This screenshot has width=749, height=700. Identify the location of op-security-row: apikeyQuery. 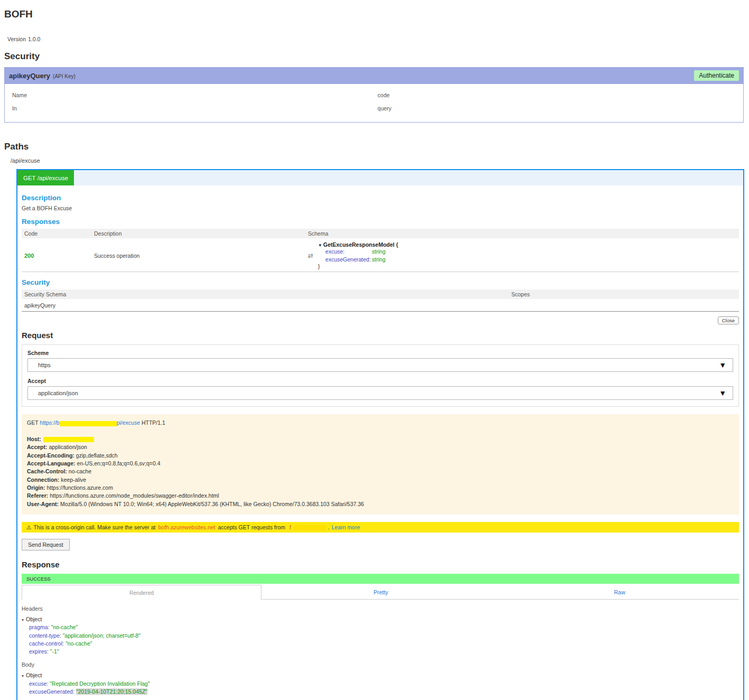
(380, 305).